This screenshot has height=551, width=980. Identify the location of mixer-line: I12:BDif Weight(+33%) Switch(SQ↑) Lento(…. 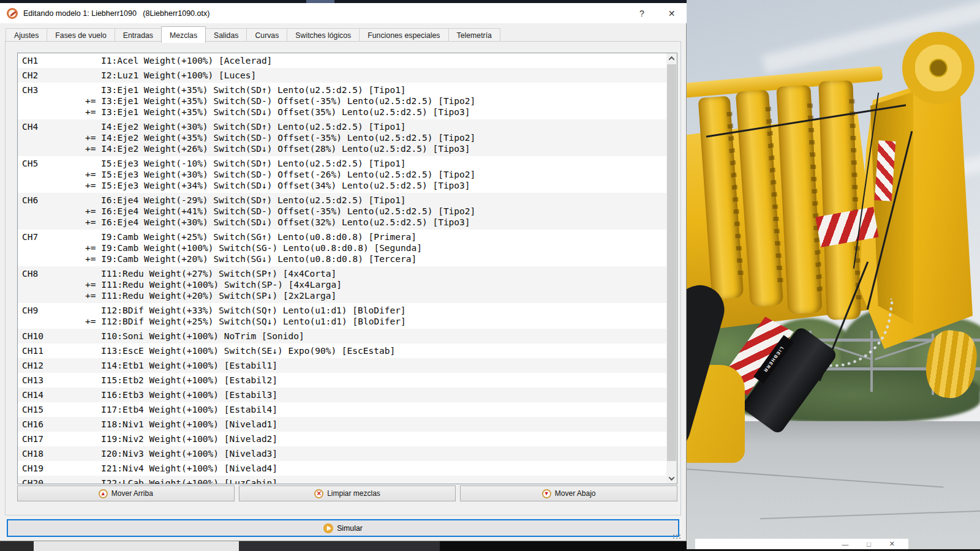
(254, 310).